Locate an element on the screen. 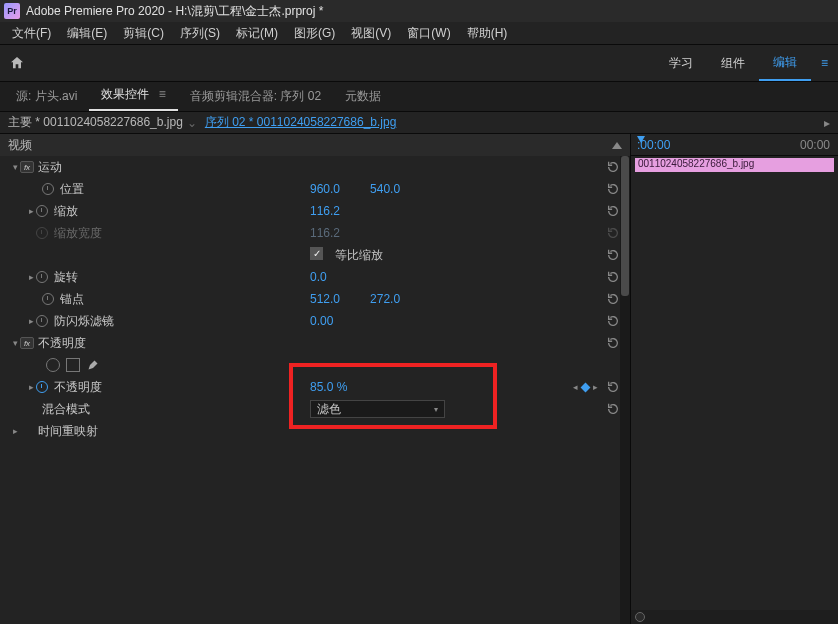 This screenshot has width=838, height=624. tab-audio-mixer: 音频剪辑混合器: 序列 02 is located at coordinates (256, 96).